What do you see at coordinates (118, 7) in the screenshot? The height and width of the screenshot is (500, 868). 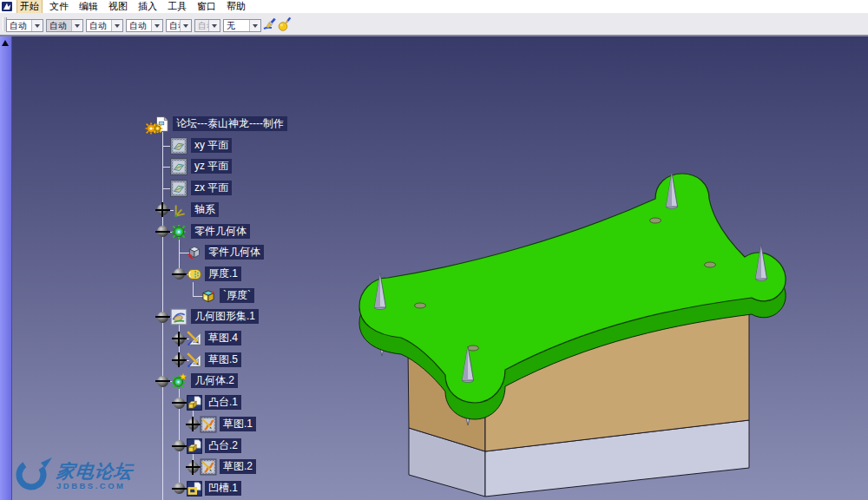 I see `menu-item-3: 视图` at bounding box center [118, 7].